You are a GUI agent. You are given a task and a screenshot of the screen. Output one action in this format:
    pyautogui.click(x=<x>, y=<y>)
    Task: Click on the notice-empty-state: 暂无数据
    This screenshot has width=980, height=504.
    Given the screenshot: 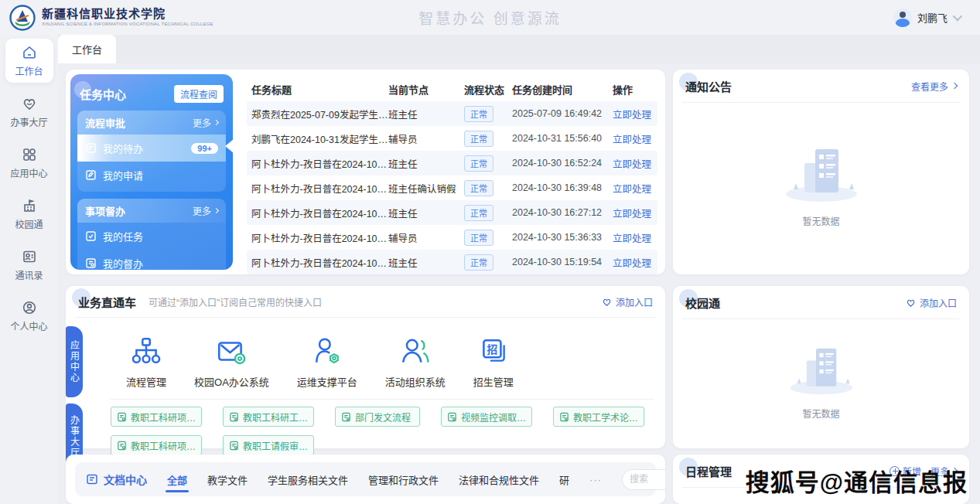 What is the action you would take?
    pyautogui.click(x=821, y=184)
    